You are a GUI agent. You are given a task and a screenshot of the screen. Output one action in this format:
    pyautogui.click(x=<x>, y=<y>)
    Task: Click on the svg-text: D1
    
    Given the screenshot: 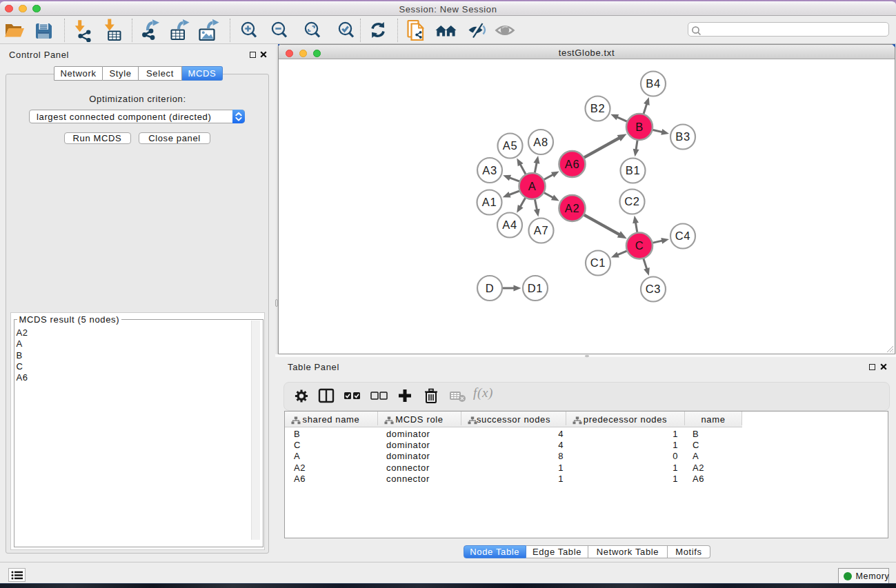 What is the action you would take?
    pyautogui.click(x=535, y=288)
    